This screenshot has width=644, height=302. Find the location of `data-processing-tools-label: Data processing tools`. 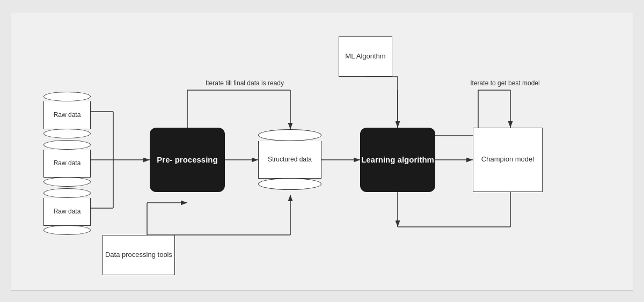

data-processing-tools-label: Data processing tools is located at coordinates (138, 255).